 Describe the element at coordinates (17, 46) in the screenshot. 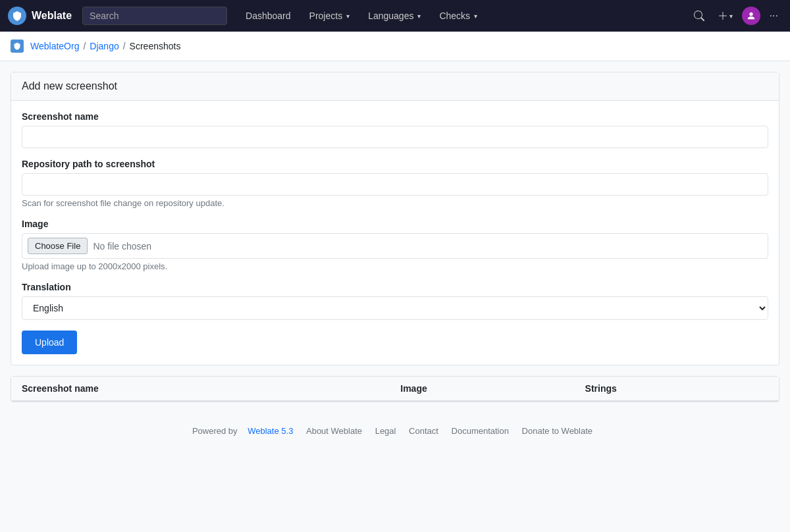

I see `breadcrumb-icon` at that location.